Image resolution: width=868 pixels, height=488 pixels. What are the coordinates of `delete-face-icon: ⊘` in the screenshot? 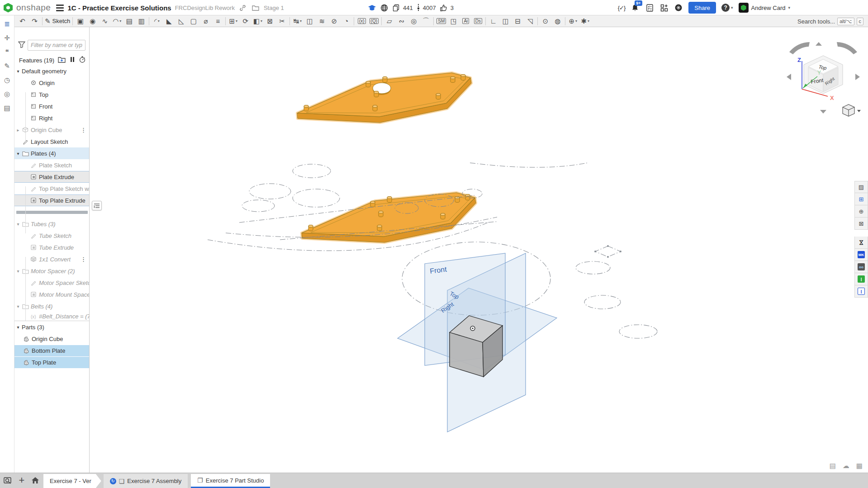 It's located at (334, 21).